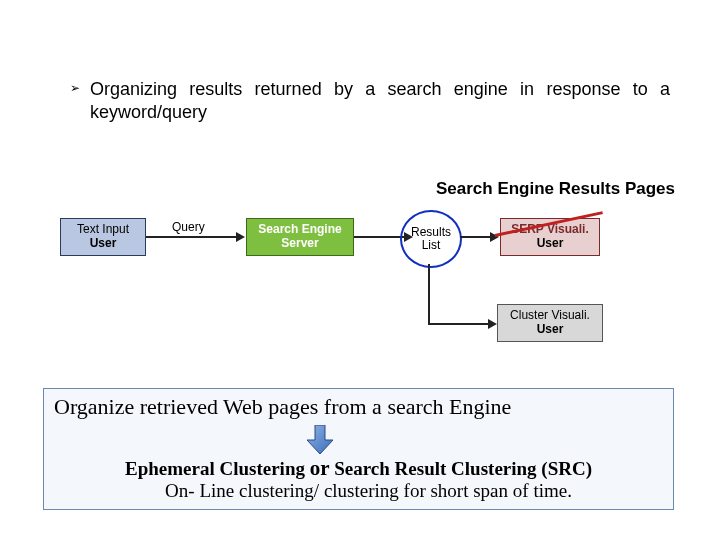 The image size is (720, 540). I want to click on node-label: Server, so click(300, 244).